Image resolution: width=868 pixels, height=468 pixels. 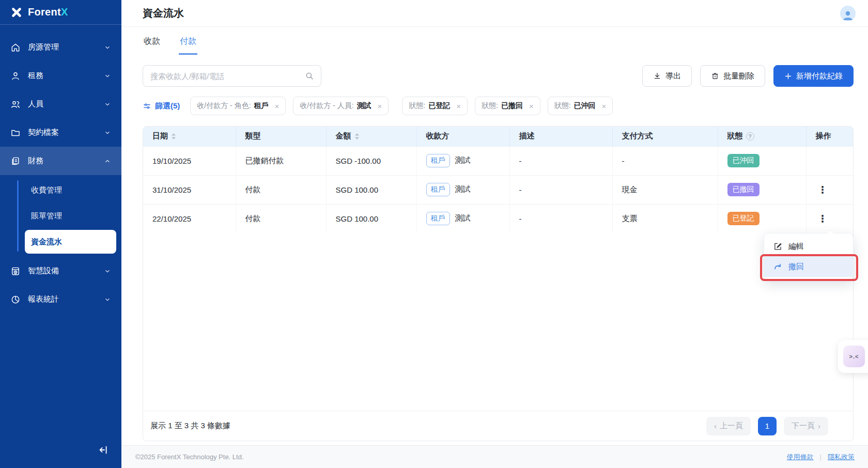 What do you see at coordinates (767, 426) in the screenshot?
I see `pagination-controls: ‹ 上一頁 1 下一頁 ›` at bounding box center [767, 426].